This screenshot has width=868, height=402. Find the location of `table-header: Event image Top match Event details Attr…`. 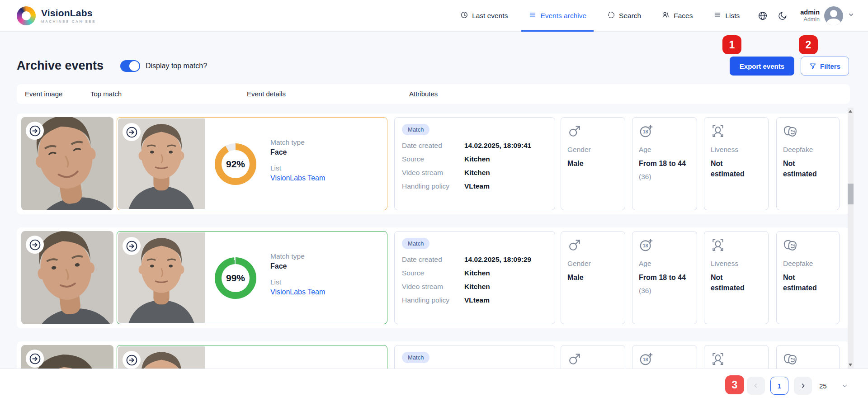

table-header: Event image Top match Event details Attr… is located at coordinates (433, 94).